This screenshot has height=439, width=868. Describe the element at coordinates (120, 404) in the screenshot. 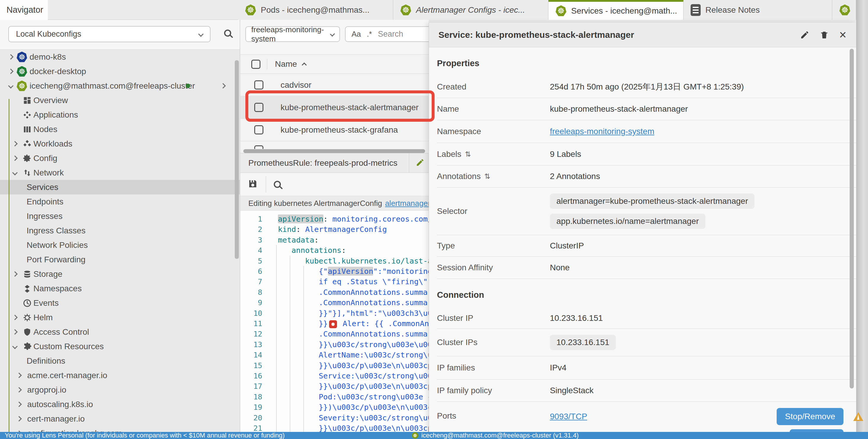

I see `sidebar-item-autoscaling-k8s-io: autoscaling.k8s.io` at that location.